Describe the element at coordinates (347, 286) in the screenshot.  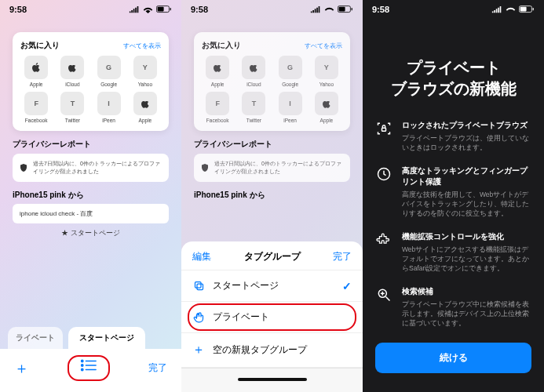
I see `check-icon: ✓` at that location.